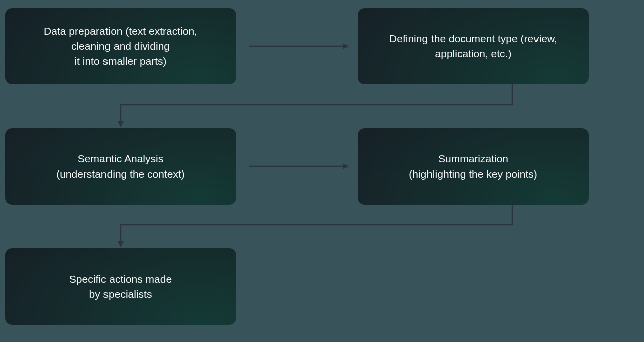 The width and height of the screenshot is (644, 342). Describe the element at coordinates (121, 46) in the screenshot. I see `node-label: Data preparation (text extraction, clean…` at that location.